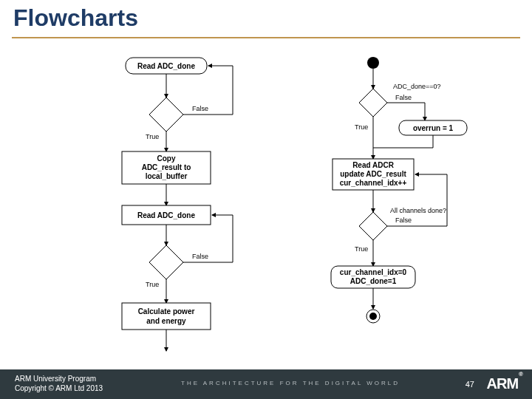 The image size is (532, 399). What do you see at coordinates (59, 389) in the screenshot?
I see `credits-line2: Copyright © ARM Ltd 2013` at bounding box center [59, 389].